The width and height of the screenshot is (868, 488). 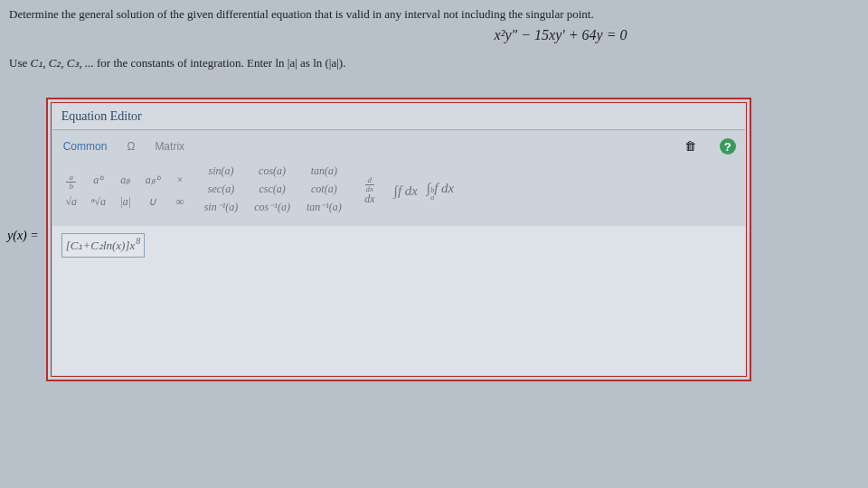 What do you see at coordinates (406, 192) in the screenshot?
I see `btn-integral: ∫f dx` at bounding box center [406, 192].